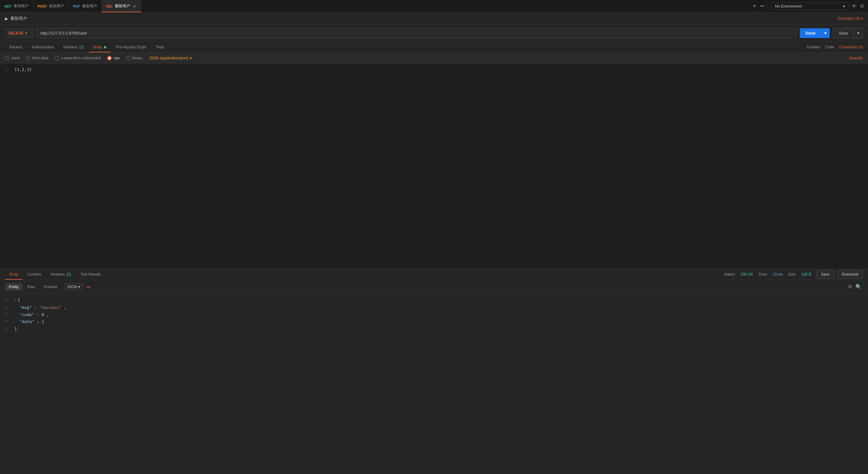 This screenshot has width=868, height=474. I want to click on tab-body-label: Body, so click(98, 47).